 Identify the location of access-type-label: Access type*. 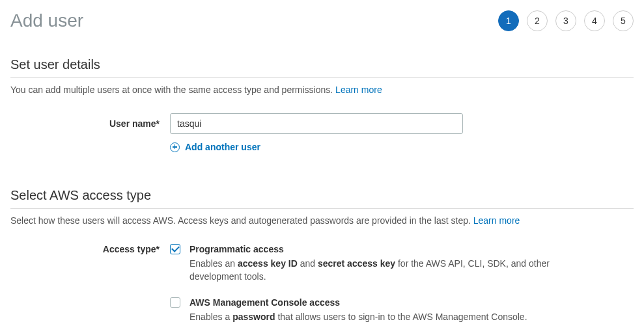
(90, 249).